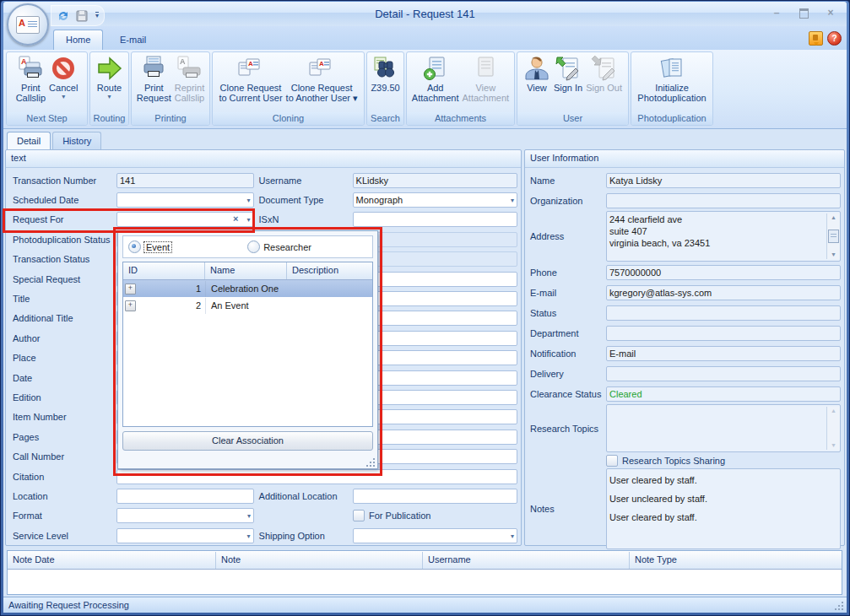  Describe the element at coordinates (672, 118) in the screenshot. I see `group-caption: Photoduplication` at that location.